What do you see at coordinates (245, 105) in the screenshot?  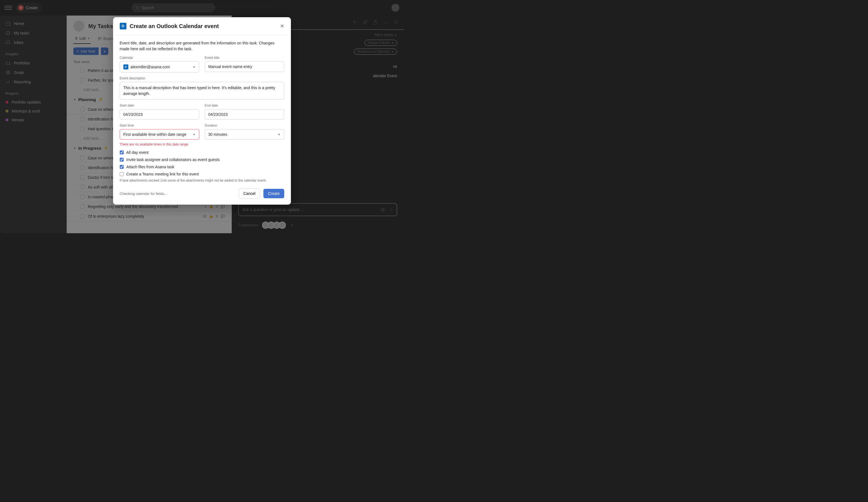 I see `end-date-label: End date` at bounding box center [245, 105].